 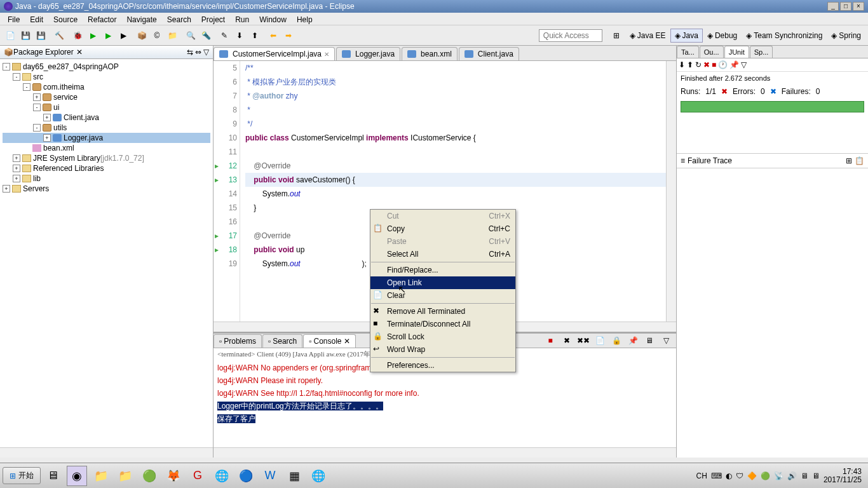 What do you see at coordinates (571, 36) in the screenshot?
I see `quick-access-input` at bounding box center [571, 36].